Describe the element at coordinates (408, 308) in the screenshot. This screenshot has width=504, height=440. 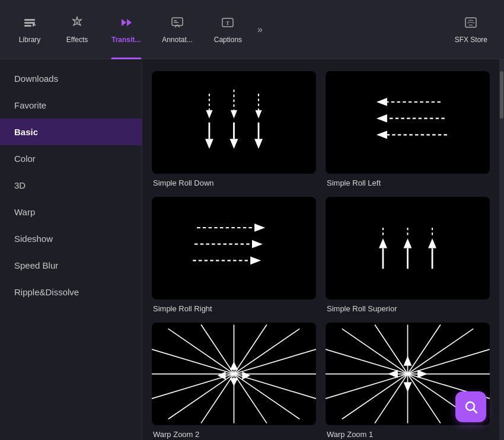
I see `transition-label-simple-roll-superior: Simple Roll Superior` at that location.